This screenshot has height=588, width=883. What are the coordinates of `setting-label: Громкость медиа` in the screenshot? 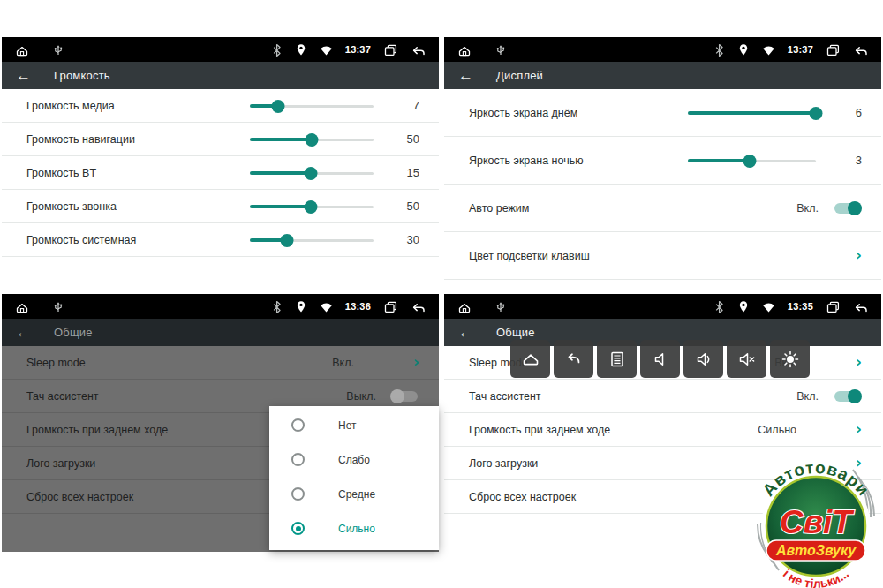 It's located at (138, 106).